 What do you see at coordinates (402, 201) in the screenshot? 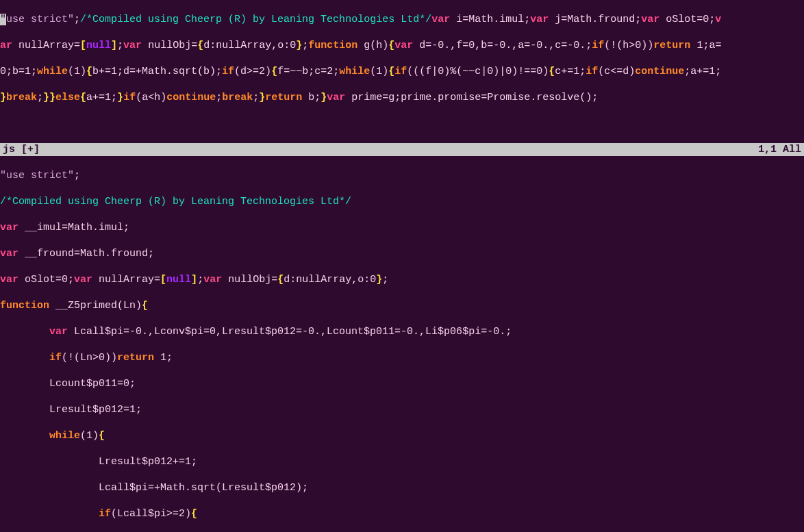
I see `code-line: /*Compiled using Cheerp (R) by Leaning T…` at bounding box center [402, 201].